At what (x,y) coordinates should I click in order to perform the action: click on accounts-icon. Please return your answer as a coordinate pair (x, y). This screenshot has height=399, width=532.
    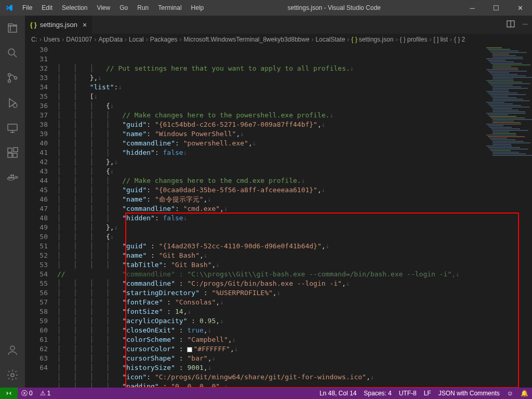
    Looking at the image, I should click on (12, 350).